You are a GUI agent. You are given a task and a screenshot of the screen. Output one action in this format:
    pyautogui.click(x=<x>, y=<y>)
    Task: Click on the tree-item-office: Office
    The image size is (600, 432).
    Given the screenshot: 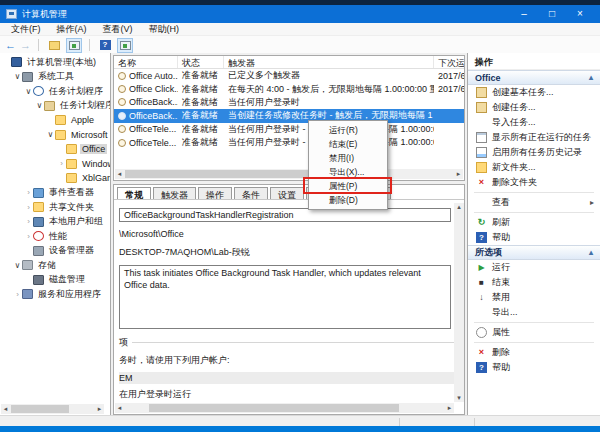 What is the action you would take?
    pyautogui.click(x=55, y=150)
    